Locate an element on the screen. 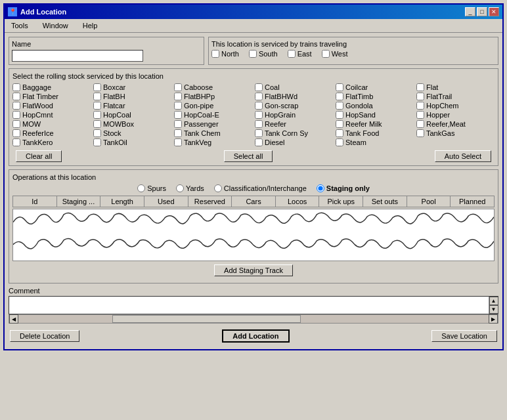 This screenshot has height=420, width=507. rs-item-mow: MOW is located at coordinates (51, 124).